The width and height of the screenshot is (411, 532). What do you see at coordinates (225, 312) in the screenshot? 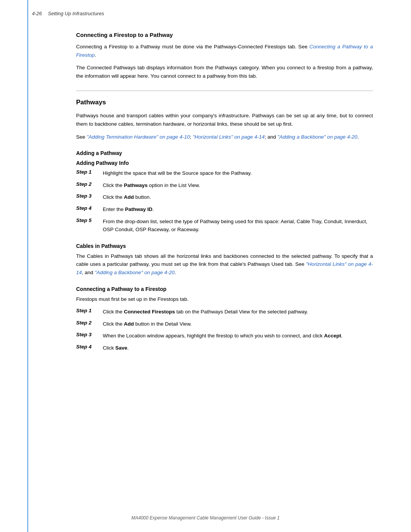
I see `connecting-step-1: Step 1 Click the Connected Firestops tab…` at bounding box center [225, 312].